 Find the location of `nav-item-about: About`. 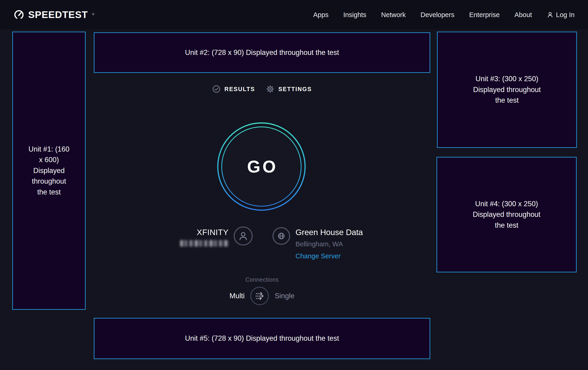

nav-item-about: About is located at coordinates (523, 15).